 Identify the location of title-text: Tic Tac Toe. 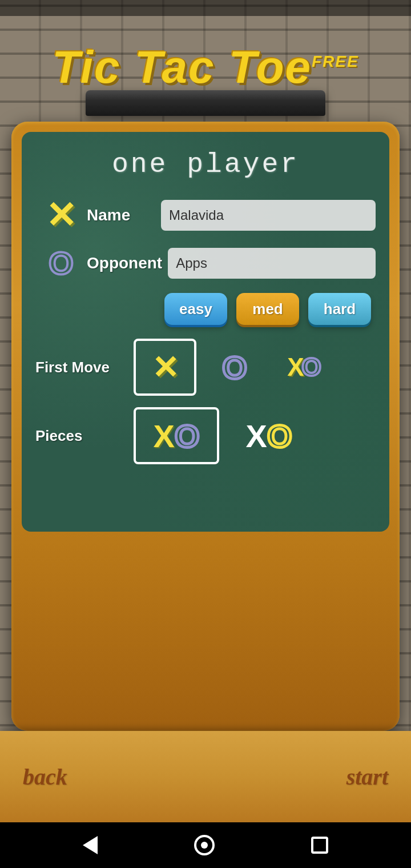
(182, 67).